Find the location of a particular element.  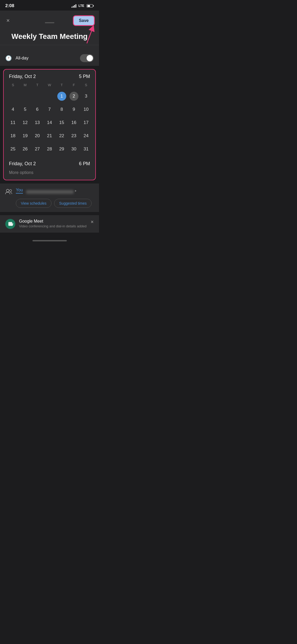

start-date-time-row: Friday, Oct 2 5 PM is located at coordinates (50, 76).